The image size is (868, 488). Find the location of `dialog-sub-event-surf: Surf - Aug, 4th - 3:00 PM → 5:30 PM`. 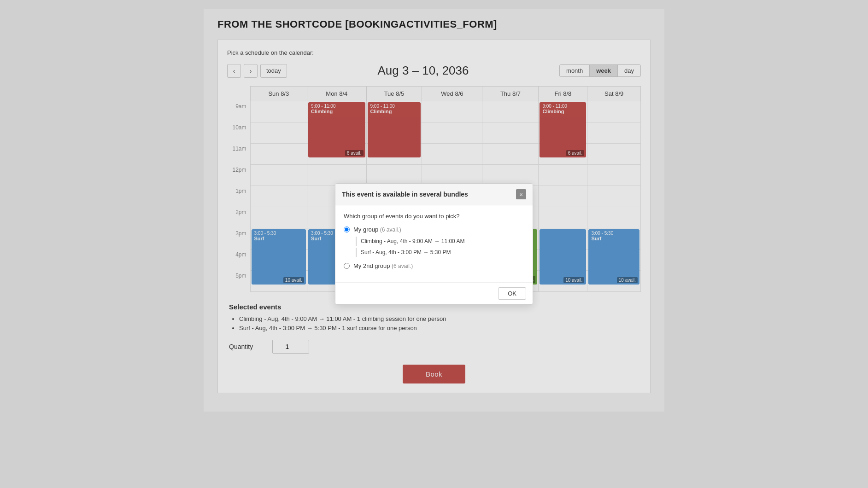

dialog-sub-event-surf: Surf - Aug, 4th - 3:00 PM → 5:30 PM is located at coordinates (440, 252).